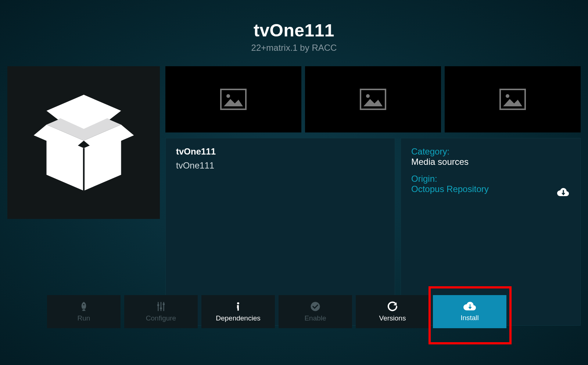 This screenshot has width=588, height=365. What do you see at coordinates (84, 143) in the screenshot?
I see `open-box-icon` at bounding box center [84, 143].